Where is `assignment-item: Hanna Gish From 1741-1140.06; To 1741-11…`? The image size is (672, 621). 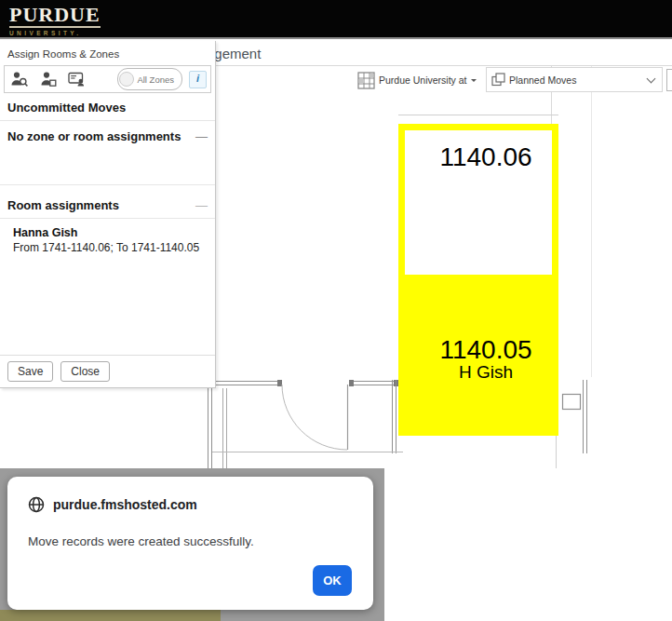 assignment-item: Hanna Gish From 1741-1140.06; To 1741-11… is located at coordinates (108, 236).